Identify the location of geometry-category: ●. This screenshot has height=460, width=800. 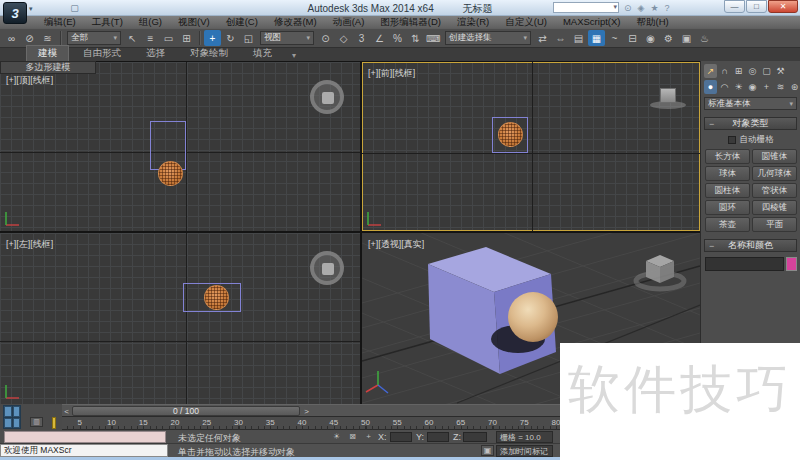
(710, 87).